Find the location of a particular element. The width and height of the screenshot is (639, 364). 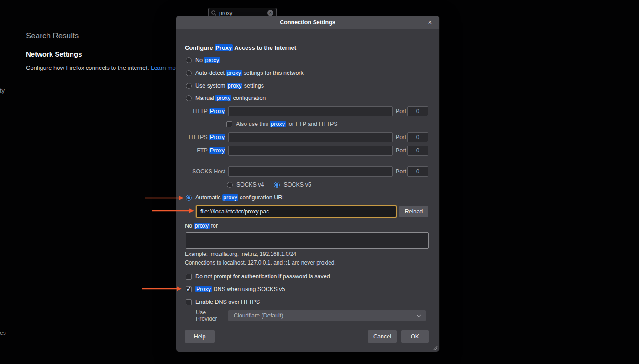

no-proxy-for-textarea is located at coordinates (307, 240).